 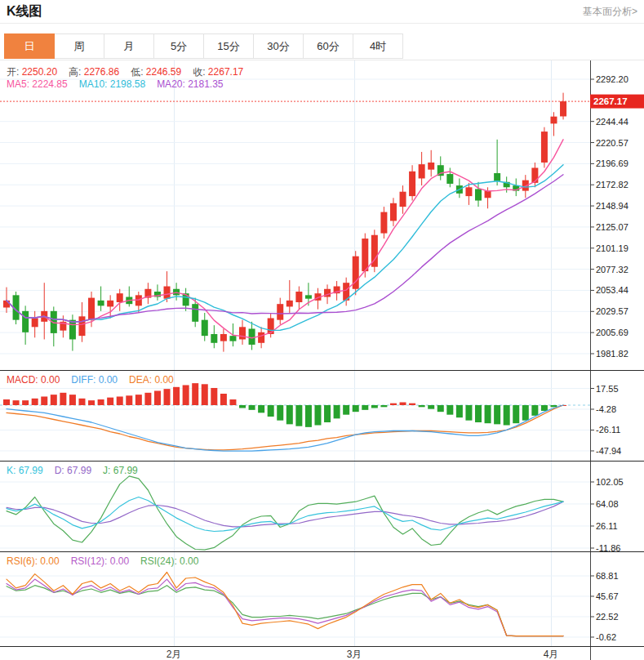 What do you see at coordinates (606, 409) in the screenshot?
I see `axis-tick-label: -4.28` at bounding box center [606, 409].